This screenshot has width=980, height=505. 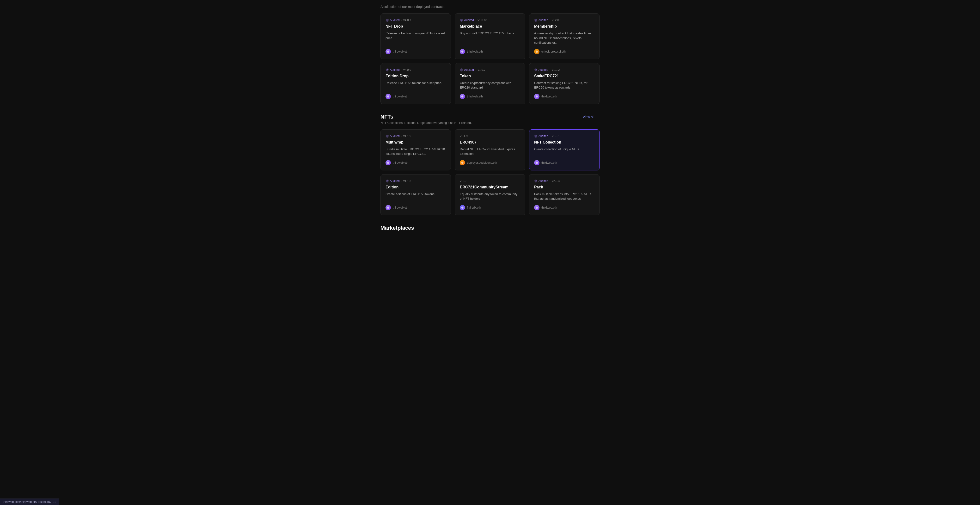 I want to click on card-title: Membership, so click(x=565, y=27).